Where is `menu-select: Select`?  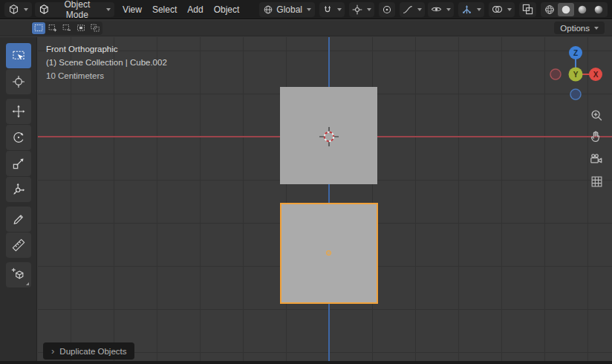
menu-select: Select is located at coordinates (165, 10).